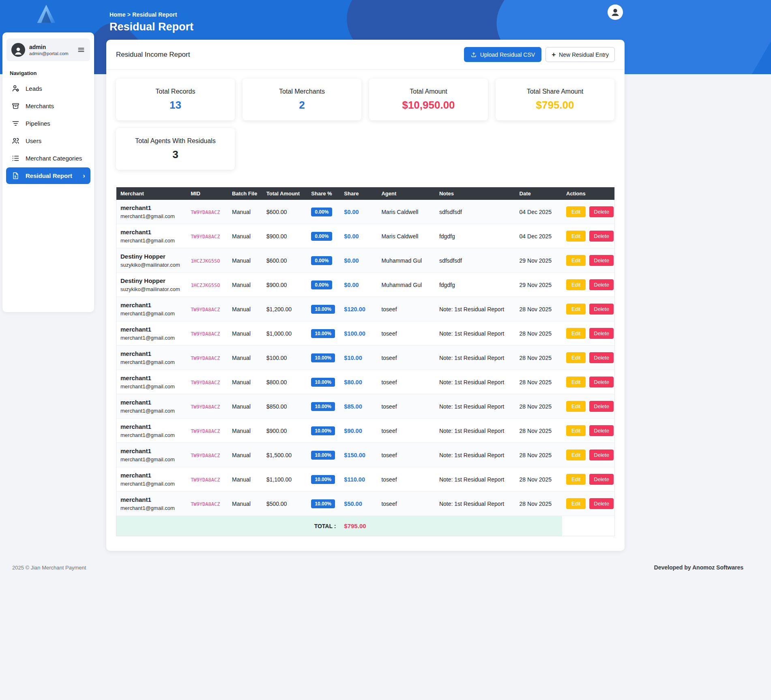 This screenshot has width=771, height=700. Describe the element at coordinates (353, 407) in the screenshot. I see `share-amount: $85.00` at that location.